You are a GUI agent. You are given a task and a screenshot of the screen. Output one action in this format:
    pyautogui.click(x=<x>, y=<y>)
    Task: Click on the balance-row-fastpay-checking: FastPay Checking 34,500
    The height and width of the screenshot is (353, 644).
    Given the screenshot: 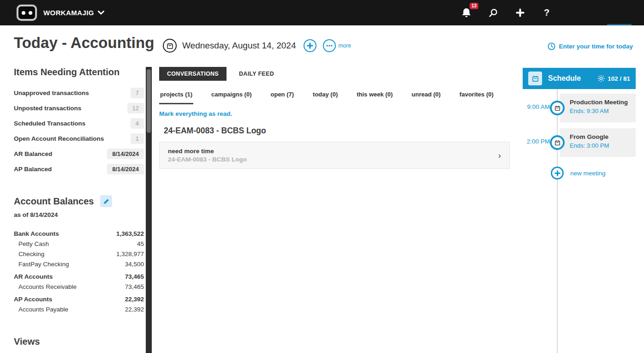 What is the action you would take?
    pyautogui.click(x=79, y=264)
    